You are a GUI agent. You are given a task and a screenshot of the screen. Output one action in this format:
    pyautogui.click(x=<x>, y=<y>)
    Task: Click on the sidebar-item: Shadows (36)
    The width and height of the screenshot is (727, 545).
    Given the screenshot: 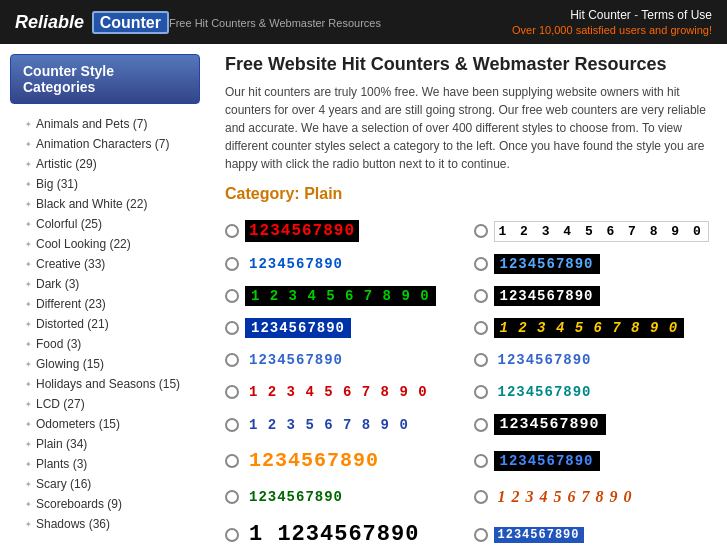 What is the action you would take?
    pyautogui.click(x=105, y=524)
    